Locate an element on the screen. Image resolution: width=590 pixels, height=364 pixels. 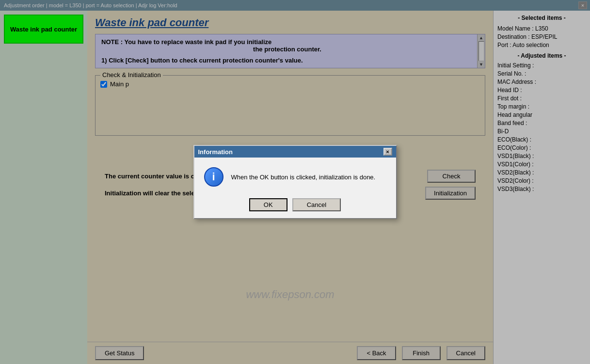
dialog-title-bar: Information × is located at coordinates (295, 152).